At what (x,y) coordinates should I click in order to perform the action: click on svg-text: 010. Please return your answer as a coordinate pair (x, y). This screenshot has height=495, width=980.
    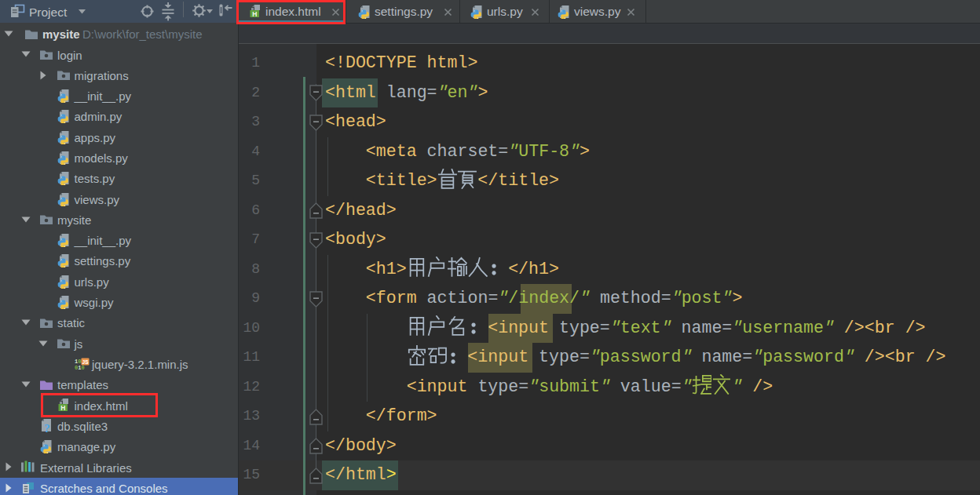
    Looking at the image, I should click on (80, 368).